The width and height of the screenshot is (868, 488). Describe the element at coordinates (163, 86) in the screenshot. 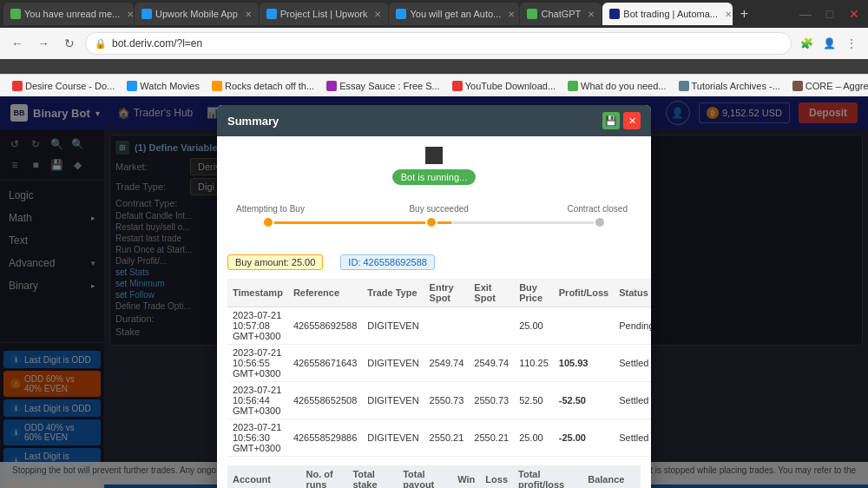

I see `bookmark-2: Watch Movies` at that location.